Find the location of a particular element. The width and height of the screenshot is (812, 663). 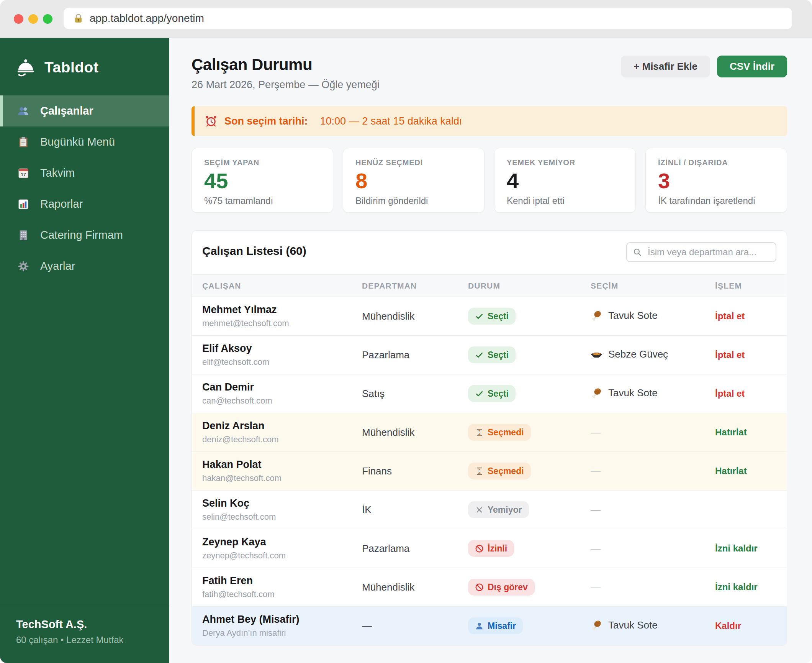

table-row: Mehmet Yılmaz mehmet@techsoft.com Mühend… is located at coordinates (489, 316).